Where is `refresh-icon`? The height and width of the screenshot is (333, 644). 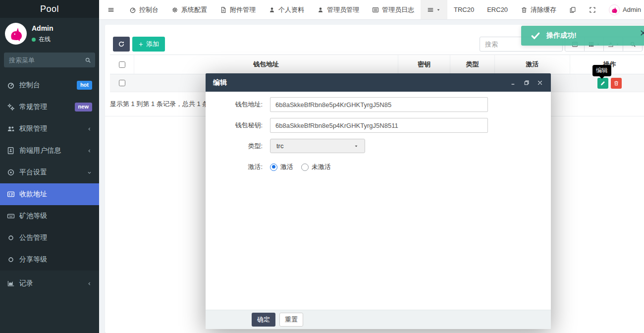
refresh-icon is located at coordinates (122, 44).